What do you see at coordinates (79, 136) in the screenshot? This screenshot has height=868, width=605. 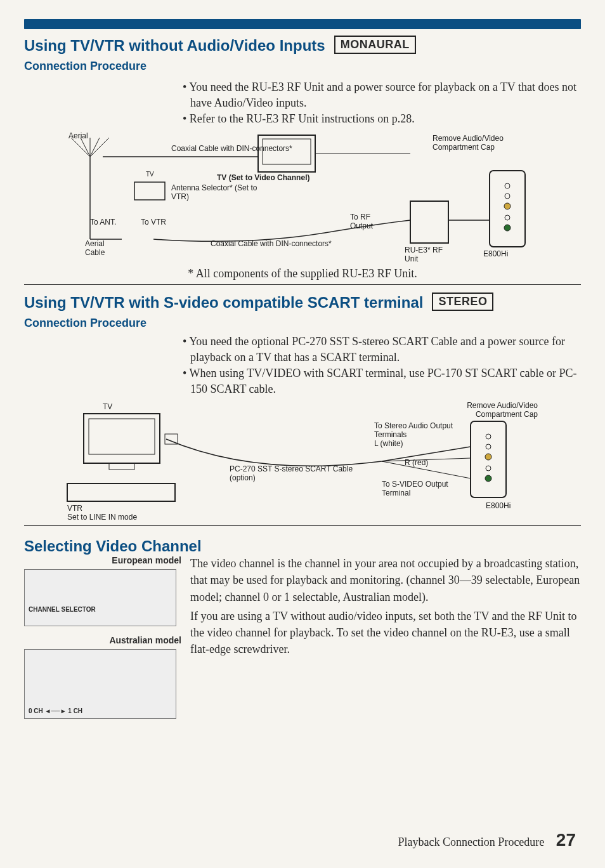 I see `lbl-aerial: Aerial` at bounding box center [79, 136].